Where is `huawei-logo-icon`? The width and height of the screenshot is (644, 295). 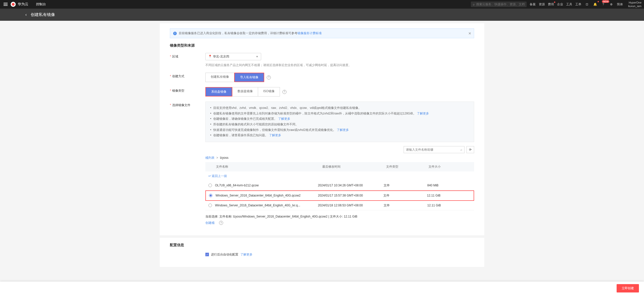 huawei-logo-icon is located at coordinates (13, 4).